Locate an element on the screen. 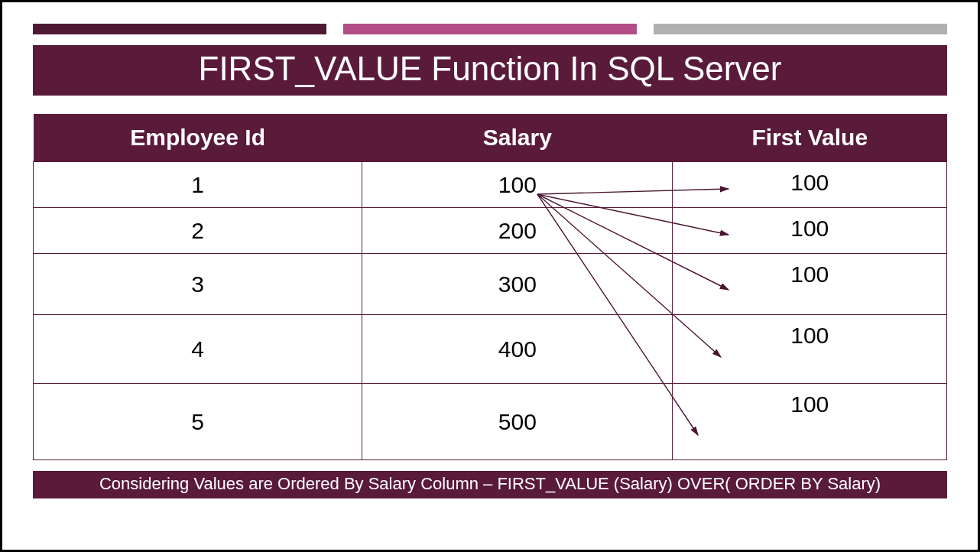 The height and width of the screenshot is (552, 980). cell-employee-id: 5 is located at coordinates (198, 422).